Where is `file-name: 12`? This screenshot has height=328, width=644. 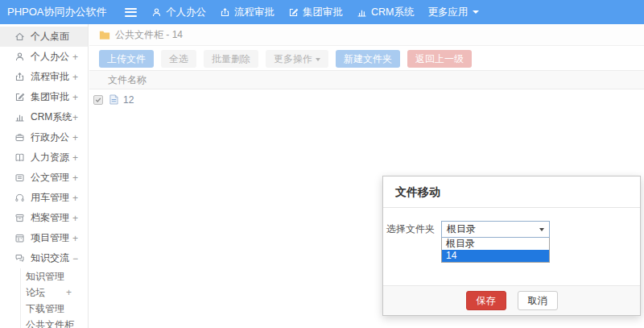 file-name: 12 is located at coordinates (129, 100).